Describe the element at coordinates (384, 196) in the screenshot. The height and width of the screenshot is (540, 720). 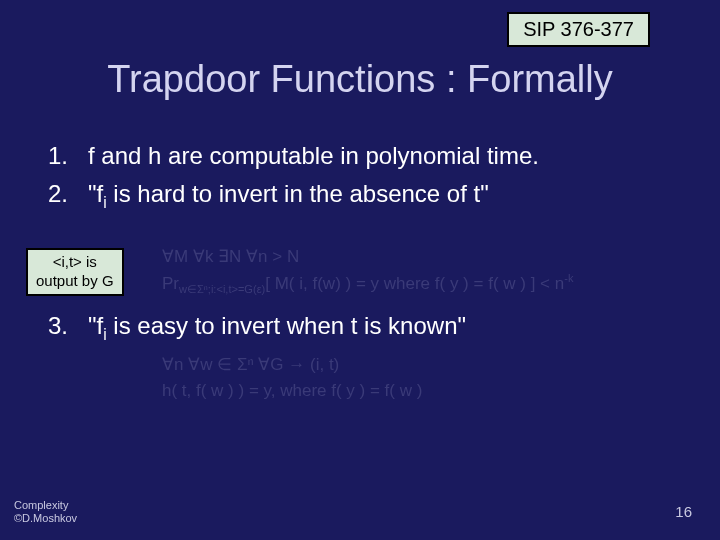
I see `item-text: "fi is hard to invert in the absence of …` at that location.